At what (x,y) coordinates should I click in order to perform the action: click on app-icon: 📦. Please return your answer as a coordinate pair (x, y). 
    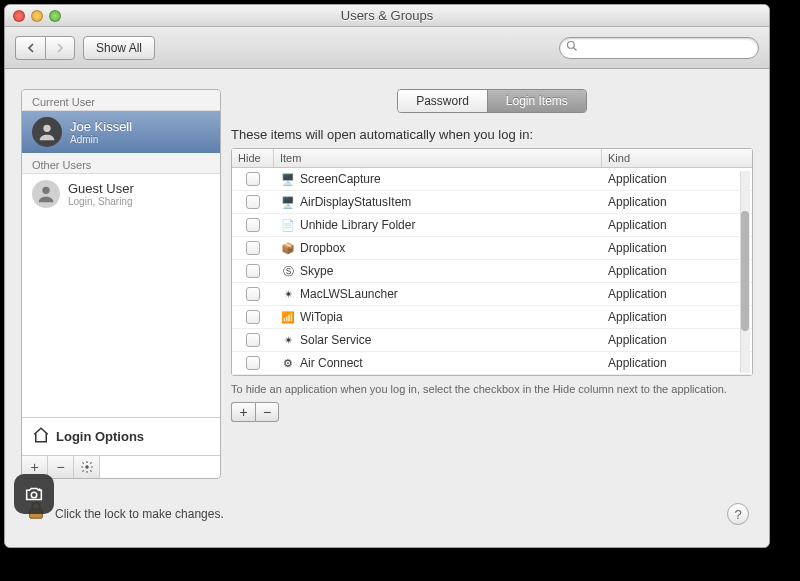
    Looking at the image, I should click on (288, 248).